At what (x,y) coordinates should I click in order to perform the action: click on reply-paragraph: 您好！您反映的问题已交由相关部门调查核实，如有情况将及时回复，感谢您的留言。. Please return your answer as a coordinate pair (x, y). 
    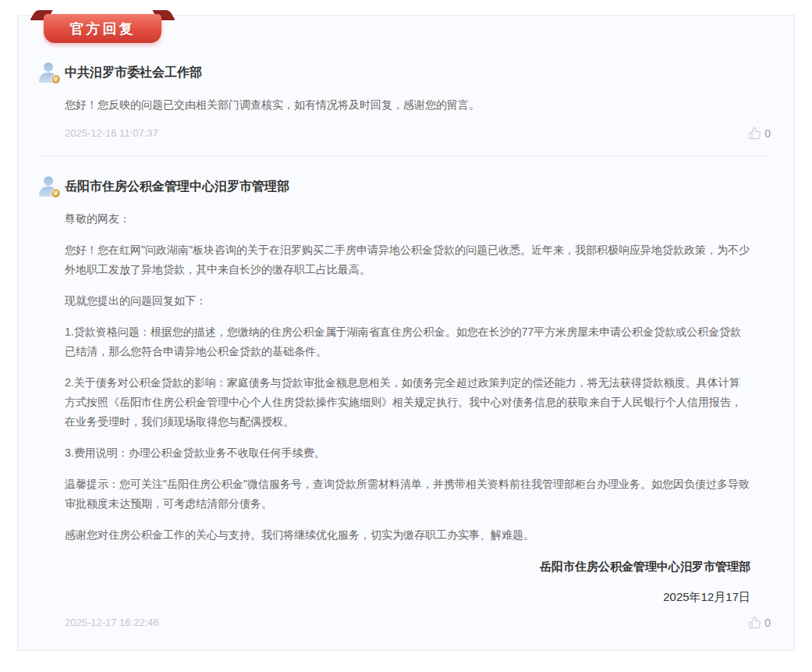
    Looking at the image, I should click on (407, 105).